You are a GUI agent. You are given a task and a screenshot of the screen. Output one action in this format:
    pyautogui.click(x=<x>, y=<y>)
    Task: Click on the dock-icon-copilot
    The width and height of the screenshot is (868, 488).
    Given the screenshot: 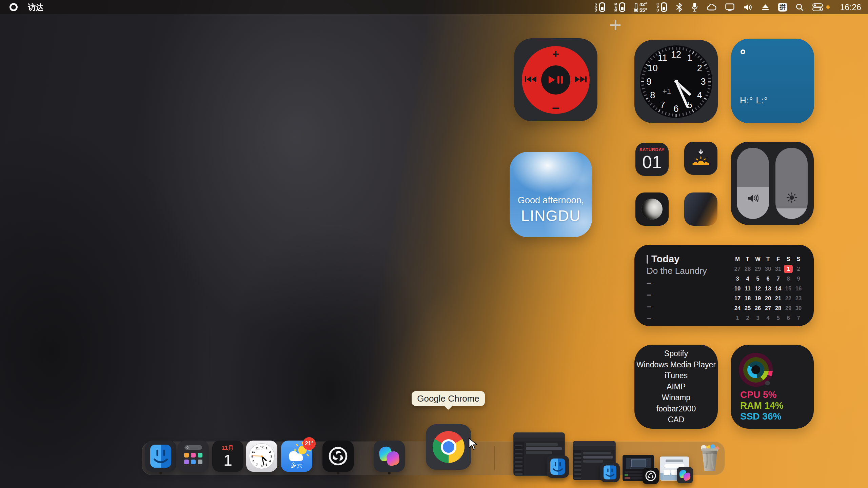 What is the action you would take?
    pyautogui.click(x=389, y=456)
    